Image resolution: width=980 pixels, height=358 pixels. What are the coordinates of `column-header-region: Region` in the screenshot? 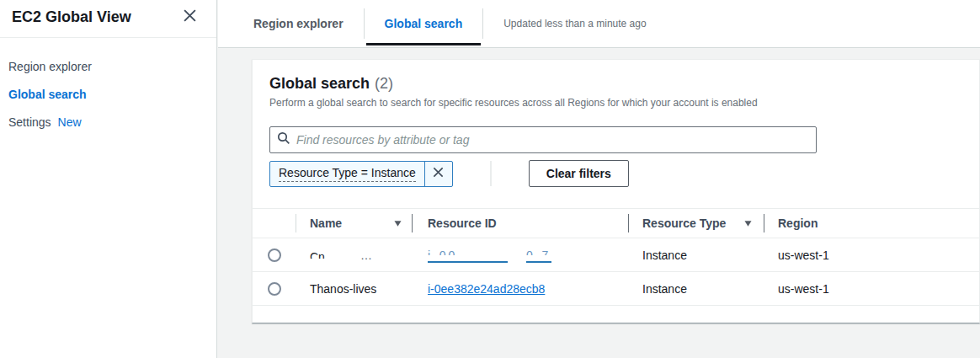 It's located at (872, 223).